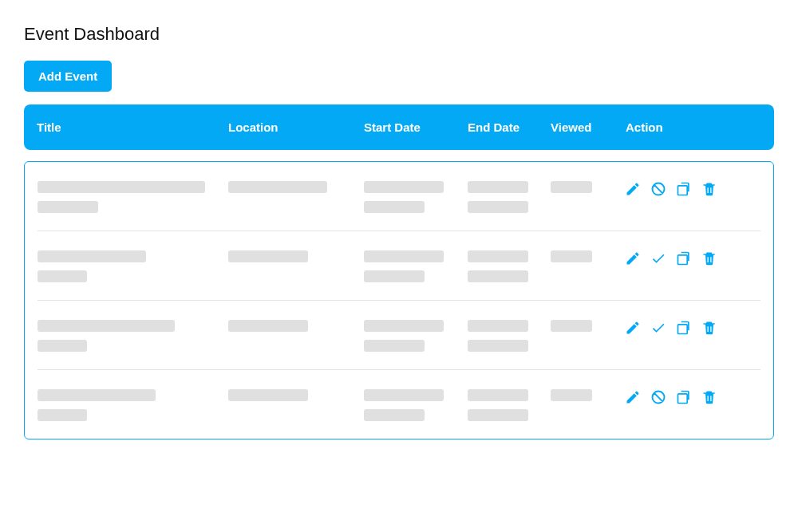 The image size is (798, 532). I want to click on column-header-viewed: Viewed, so click(588, 128).